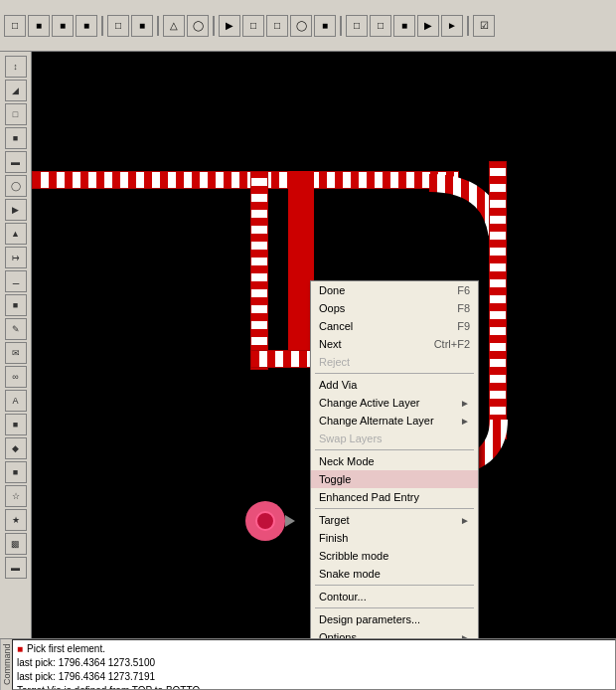 The height and width of the screenshot is (690, 616). I want to click on menu-item-change-alternate-layer: Change Alternate Layer ►, so click(394, 421).